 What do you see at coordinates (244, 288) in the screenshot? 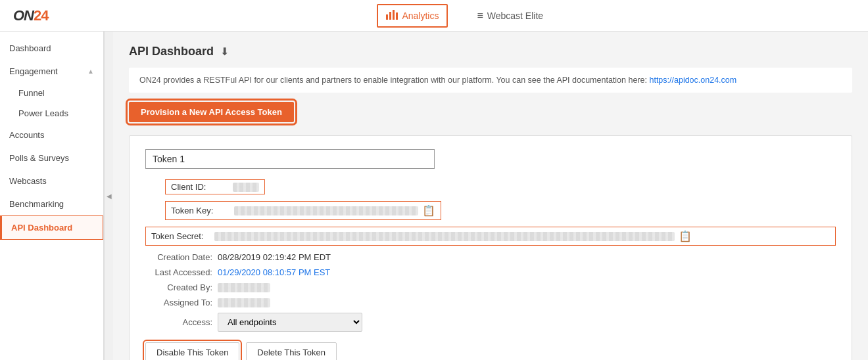
I see `created-by-value` at bounding box center [244, 288].